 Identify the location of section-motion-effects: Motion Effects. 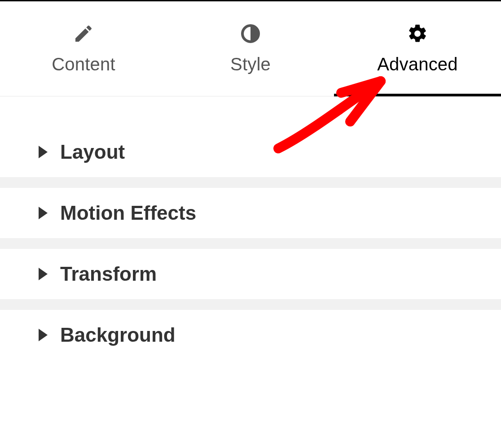
(250, 213).